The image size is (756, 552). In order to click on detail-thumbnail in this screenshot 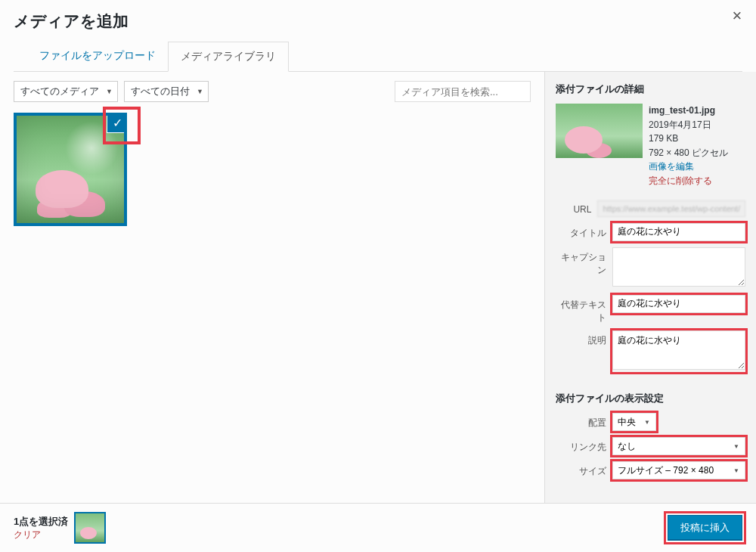, I will do `click(599, 131)`.